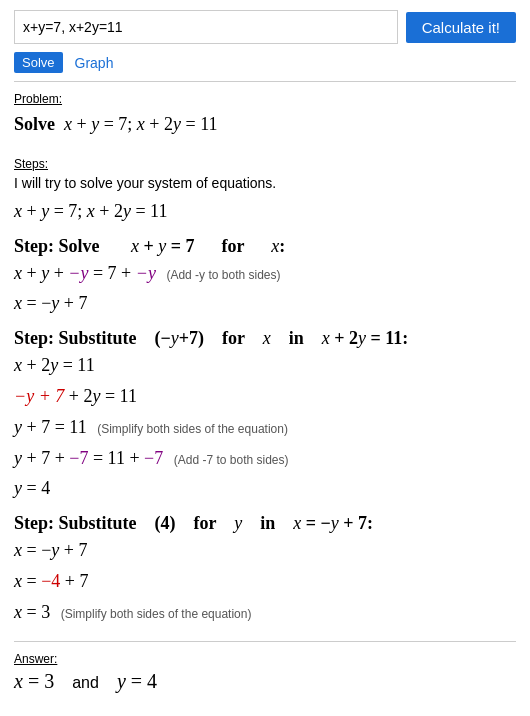  I want to click on divider, so click(265, 82).